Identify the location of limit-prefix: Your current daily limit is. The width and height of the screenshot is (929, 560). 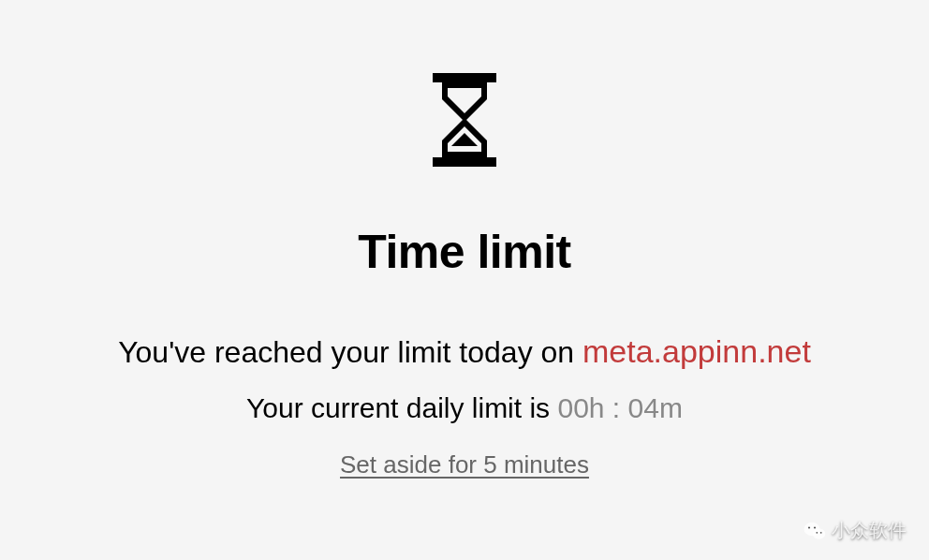
(402, 408).